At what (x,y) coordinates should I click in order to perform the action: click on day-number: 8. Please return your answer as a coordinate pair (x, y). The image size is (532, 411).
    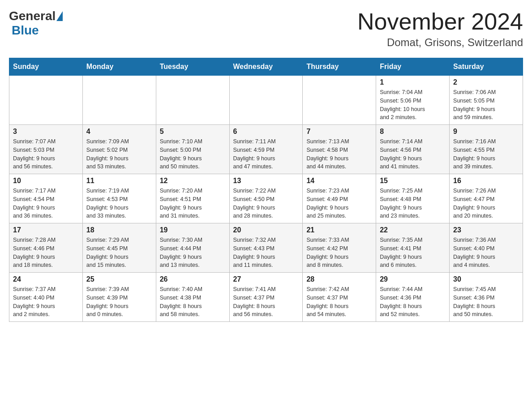
    Looking at the image, I should click on (413, 132).